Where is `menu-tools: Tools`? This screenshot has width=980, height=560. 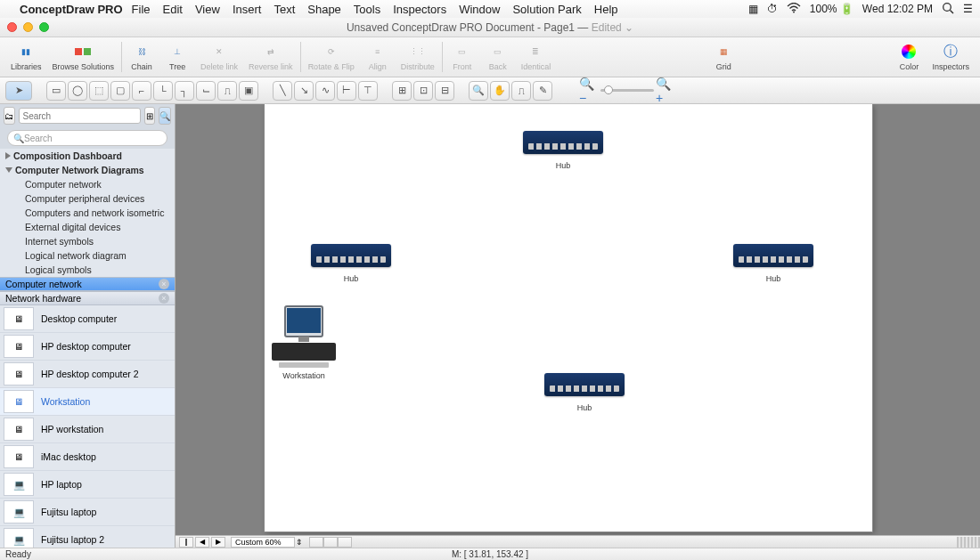 menu-tools: Tools is located at coordinates (367, 9).